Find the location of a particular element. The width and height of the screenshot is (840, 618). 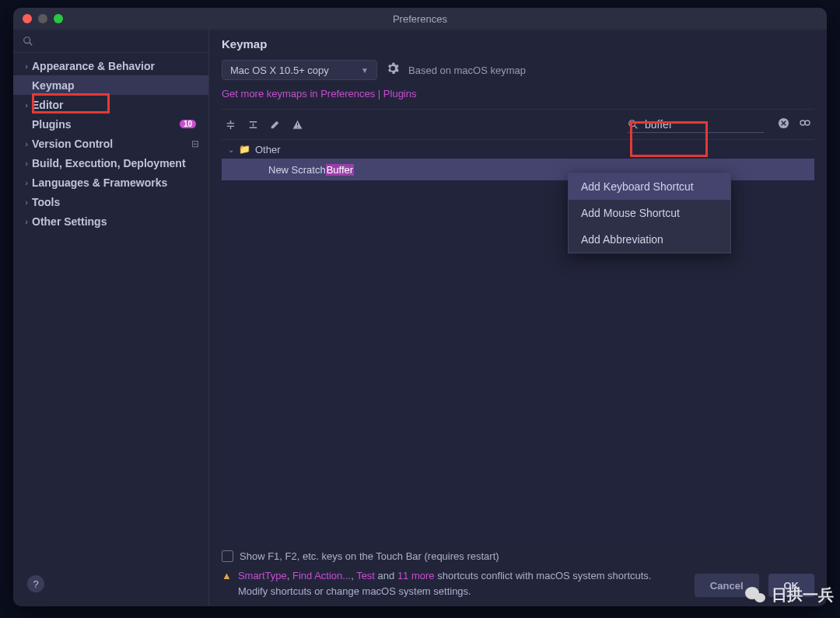

conflict-link-more: 11 more is located at coordinates (416, 575).